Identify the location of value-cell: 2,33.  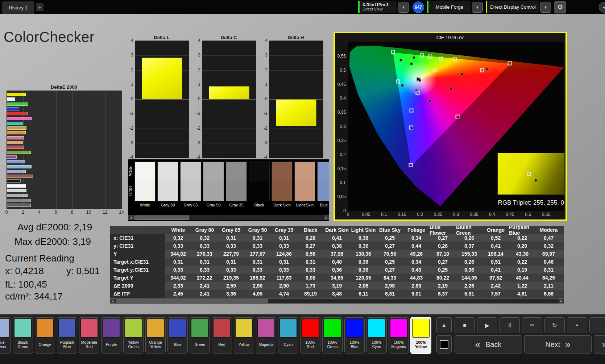
(178, 286).